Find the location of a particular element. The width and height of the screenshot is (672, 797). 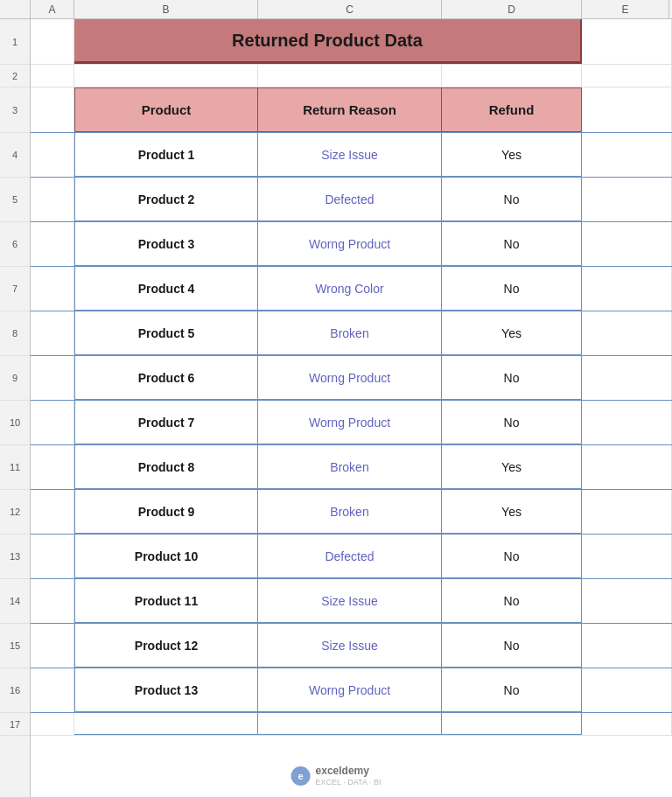

row-14: Product 11 Size Issue No is located at coordinates (352, 602).